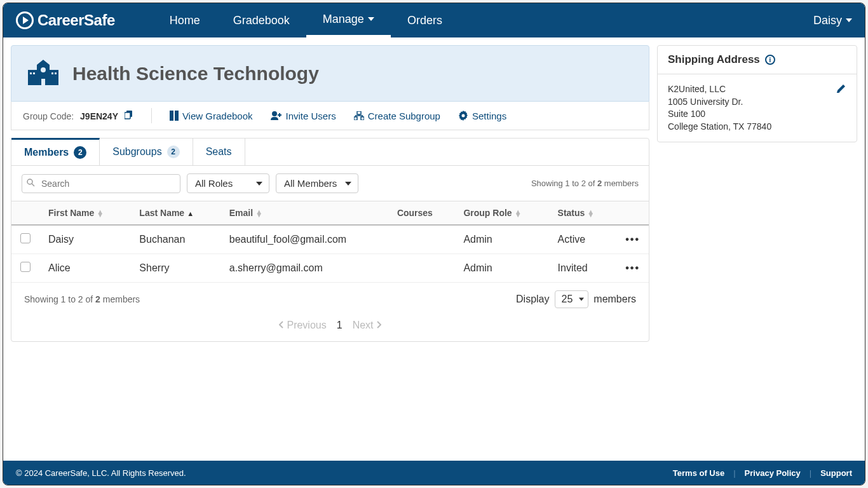  Describe the element at coordinates (330, 268) in the screenshot. I see `table-row: Alice Sherry a.sherry@gmail.com Admin In…` at that location.